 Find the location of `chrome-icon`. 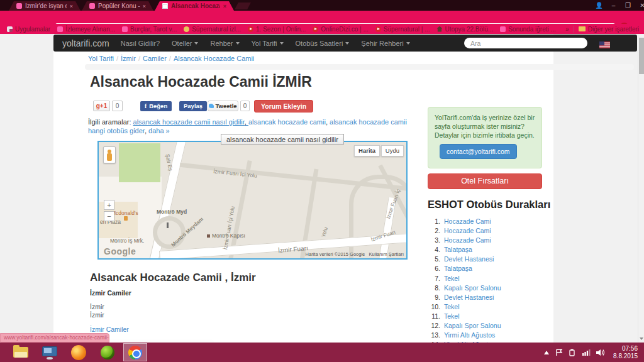

chrome-icon is located at coordinates (135, 353).